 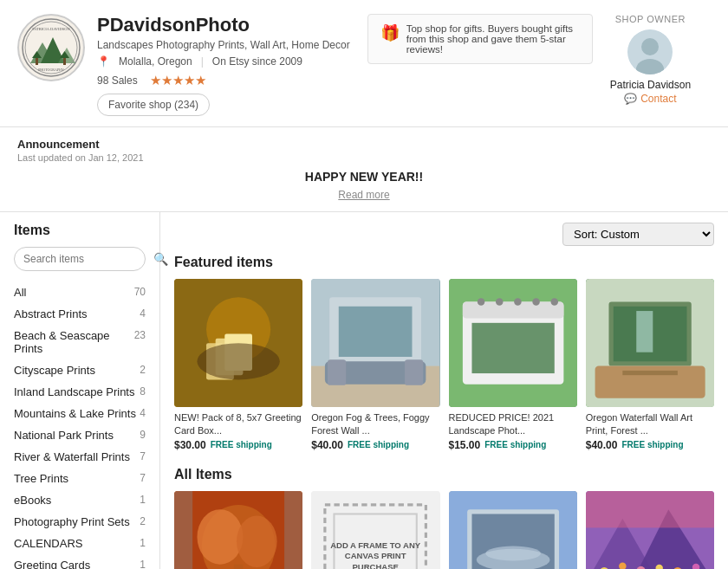 I want to click on sidebar-item-inland: Inland Landscape Prints 8, so click(x=80, y=391).